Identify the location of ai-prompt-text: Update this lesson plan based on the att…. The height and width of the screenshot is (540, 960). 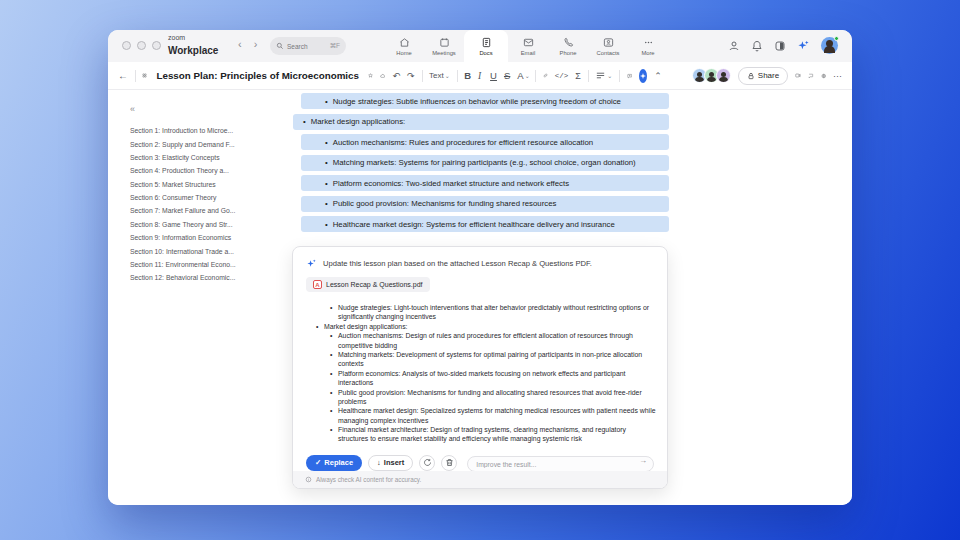
(458, 264).